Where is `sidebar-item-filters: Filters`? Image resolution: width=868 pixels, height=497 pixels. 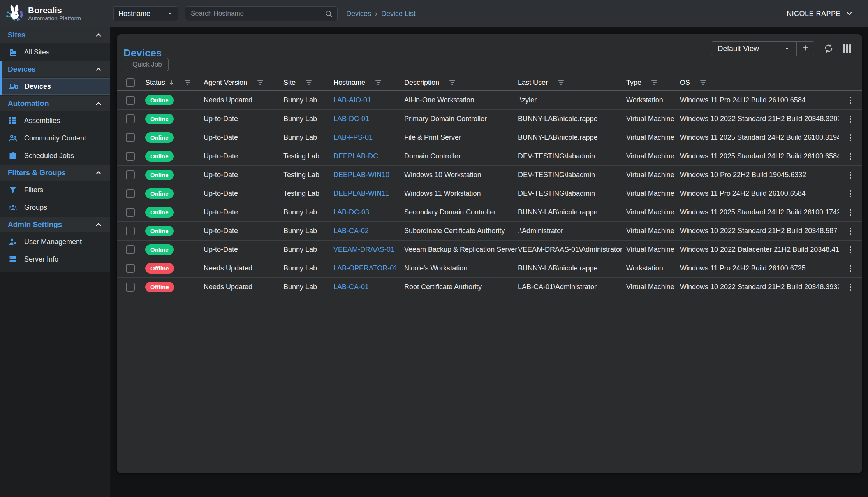
sidebar-item-filters: Filters is located at coordinates (55, 190).